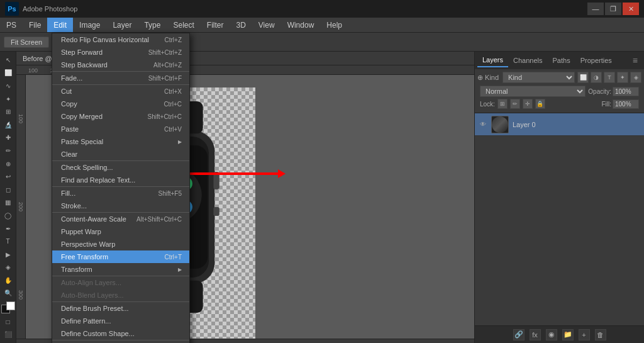 The width and height of the screenshot is (644, 343). Describe the element at coordinates (8, 86) in the screenshot. I see `tool-lasso: ∿` at that location.